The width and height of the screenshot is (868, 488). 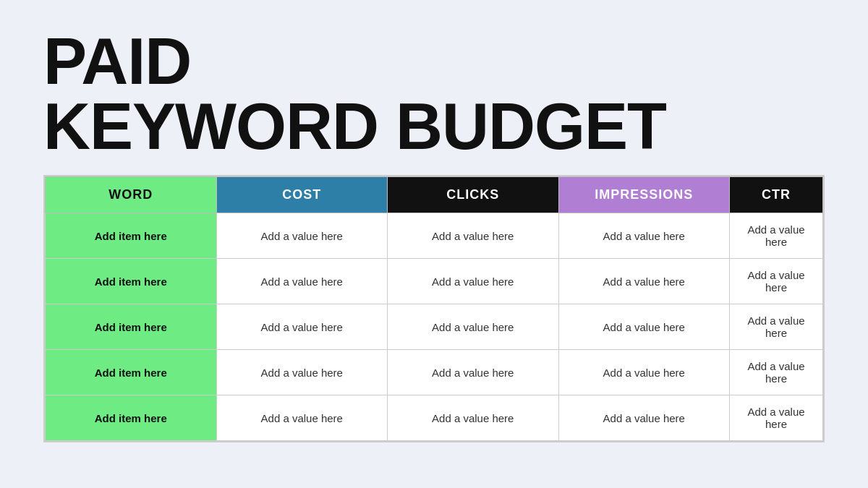 What do you see at coordinates (132, 236) in the screenshot?
I see `cell-word-0: Add item here` at bounding box center [132, 236].